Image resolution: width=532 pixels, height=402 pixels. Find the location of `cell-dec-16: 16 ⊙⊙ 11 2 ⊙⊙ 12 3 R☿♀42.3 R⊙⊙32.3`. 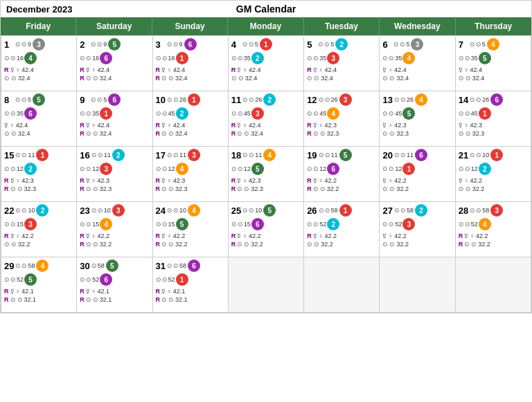

cell-dec-16: 16 ⊙⊙ 11 2 ⊙⊙ 12 3 R☿♀42.3 R⊙⊙32.3 is located at coordinates (115, 174).